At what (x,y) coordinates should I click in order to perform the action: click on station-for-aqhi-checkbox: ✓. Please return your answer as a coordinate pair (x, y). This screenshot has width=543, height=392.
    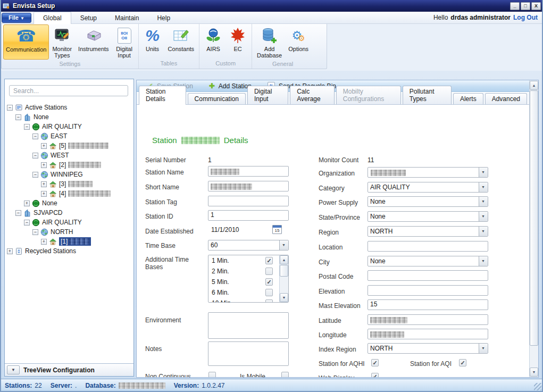
    Looking at the image, I should click on (375, 363).